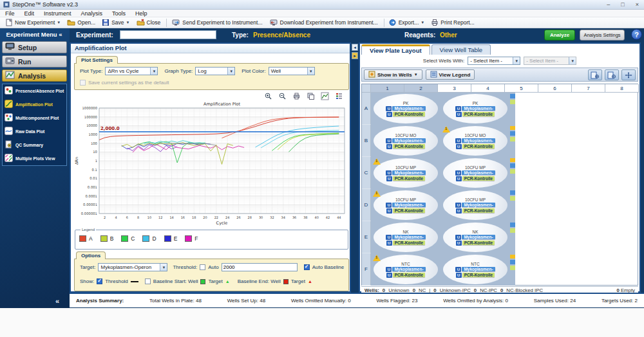 This screenshot has width=644, height=337. I want to click on well-sample-name: NTC, so click(406, 264).